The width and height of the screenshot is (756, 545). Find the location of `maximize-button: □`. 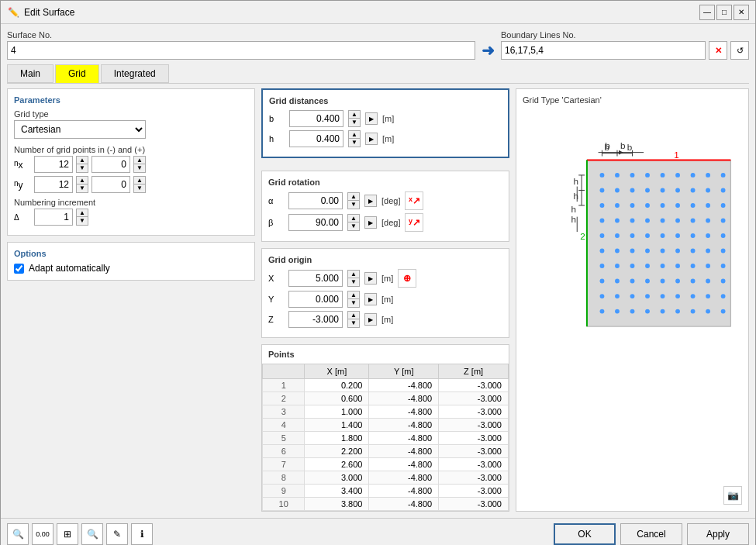

maximize-button: □ is located at coordinates (724, 12).